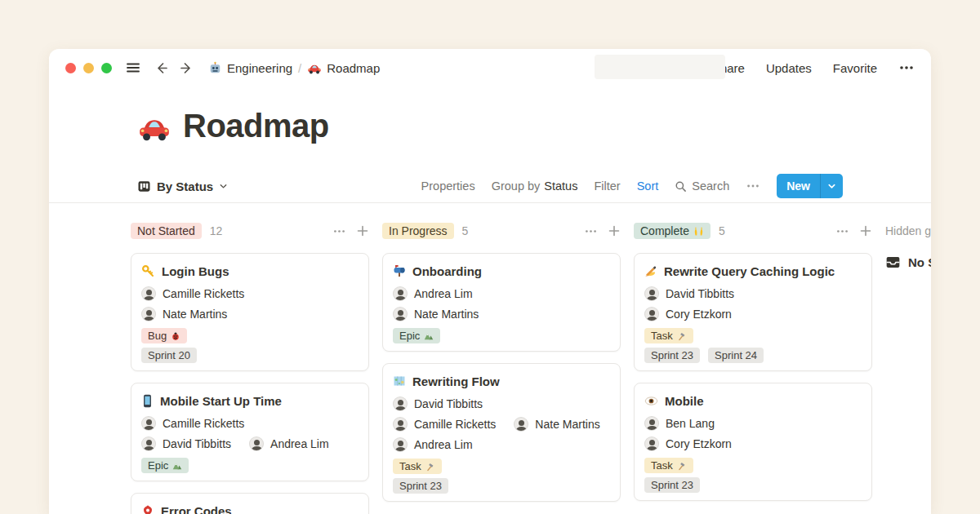 This screenshot has height=514, width=980. Describe the element at coordinates (799, 186) in the screenshot. I see `new-button-label: New` at that location.